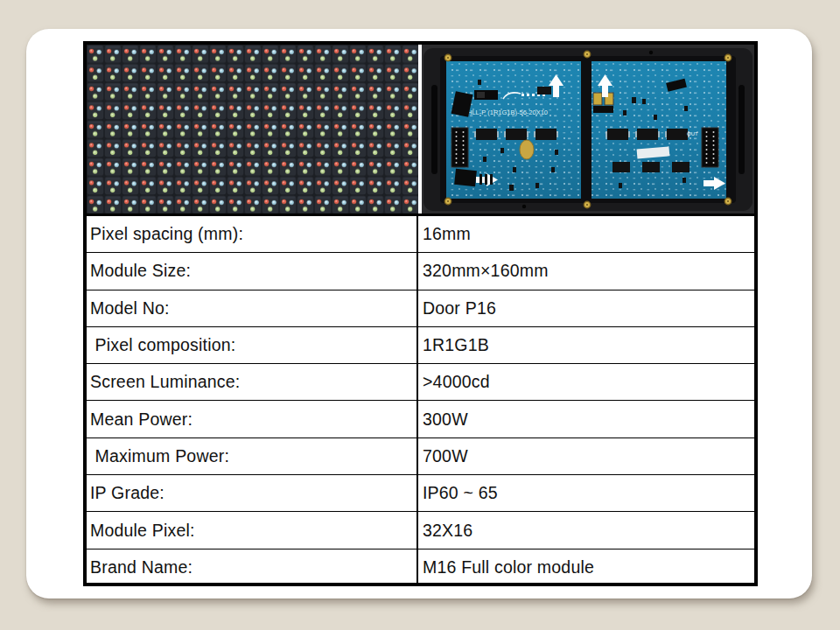  Describe the element at coordinates (586, 418) in the screenshot. I see `spec-value: 300W` at that location.